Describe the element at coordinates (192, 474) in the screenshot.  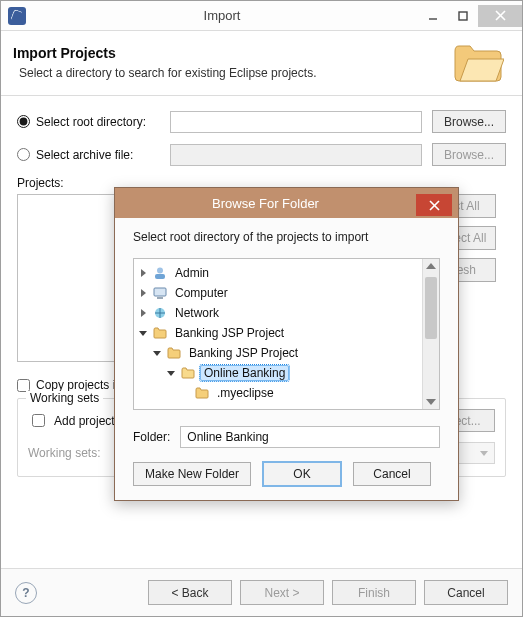
I see `make-new-folder-button: Make New Folder` at that location.